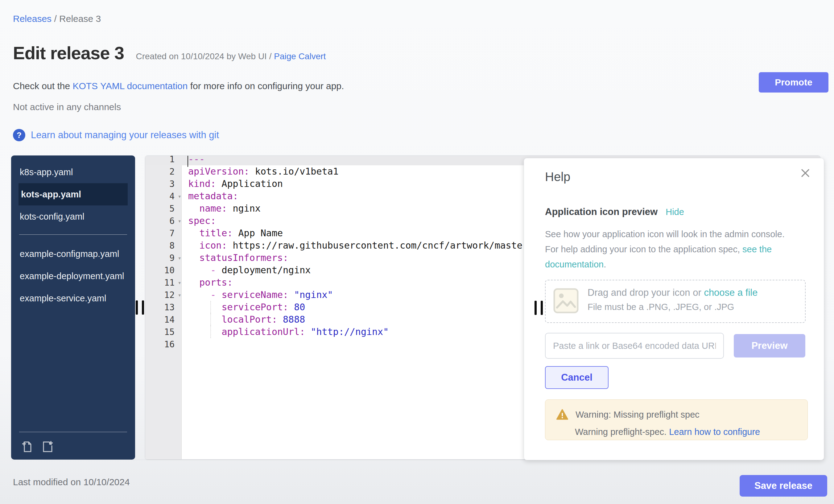 The image size is (834, 504). I want to click on code-text: name: nginx, so click(224, 209).